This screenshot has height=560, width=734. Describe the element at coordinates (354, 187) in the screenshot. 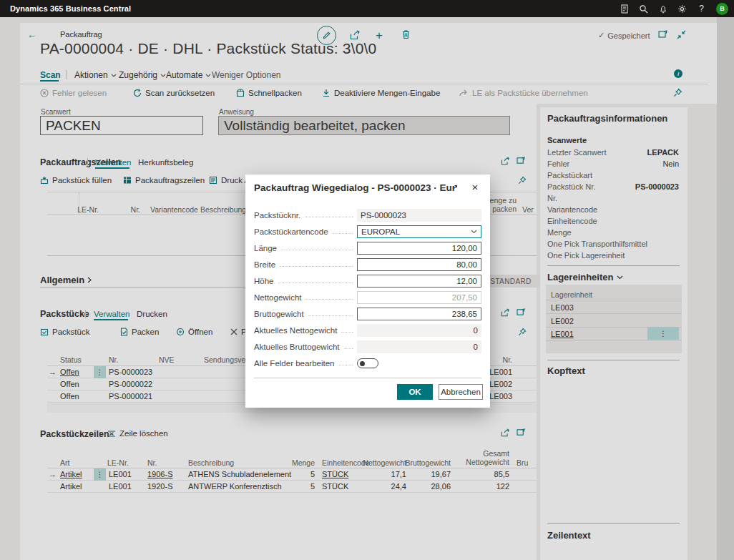

I see `dialog-title: Packauftrag Wiegedialog - PS-0000023 · E…` at that location.